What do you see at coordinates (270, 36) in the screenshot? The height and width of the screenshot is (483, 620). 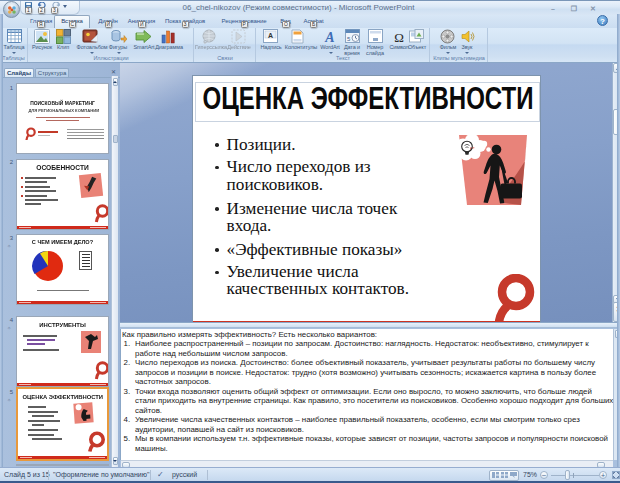 I see `svg-text: А` at bounding box center [270, 36].